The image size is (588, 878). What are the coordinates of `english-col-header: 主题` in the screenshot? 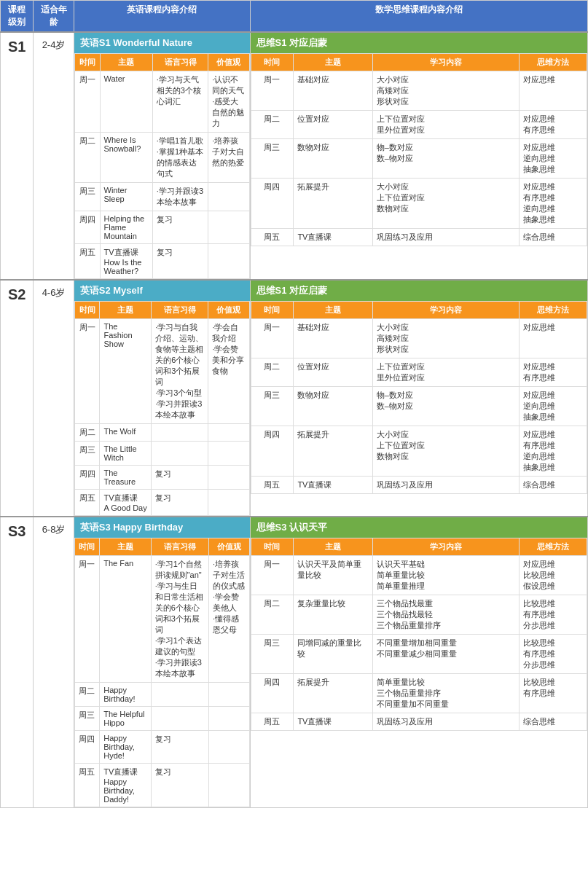 It's located at (125, 547).